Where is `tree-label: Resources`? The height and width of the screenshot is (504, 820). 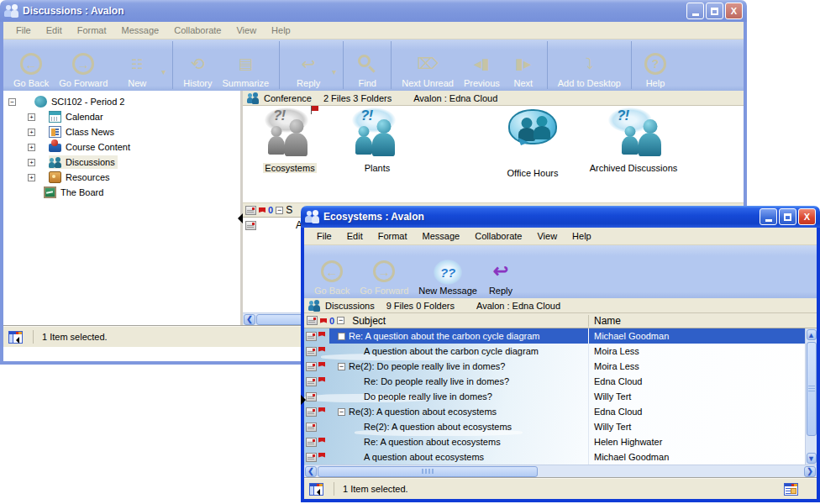 tree-label: Resources is located at coordinates (87, 177).